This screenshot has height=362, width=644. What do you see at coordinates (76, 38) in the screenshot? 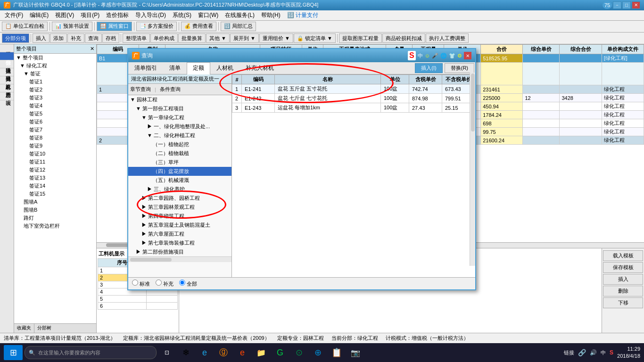
I see `supplement-button: 补充` at bounding box center [76, 38].